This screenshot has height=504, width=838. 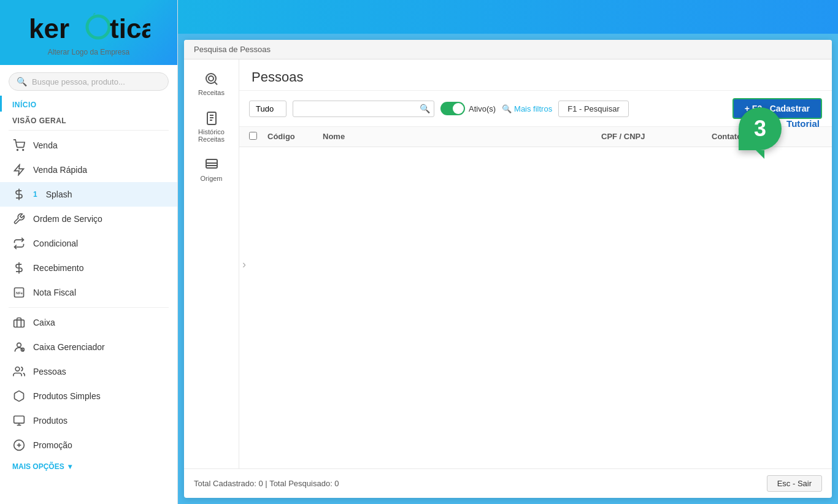 What do you see at coordinates (212, 165) in the screenshot?
I see `origem-icon` at bounding box center [212, 165].